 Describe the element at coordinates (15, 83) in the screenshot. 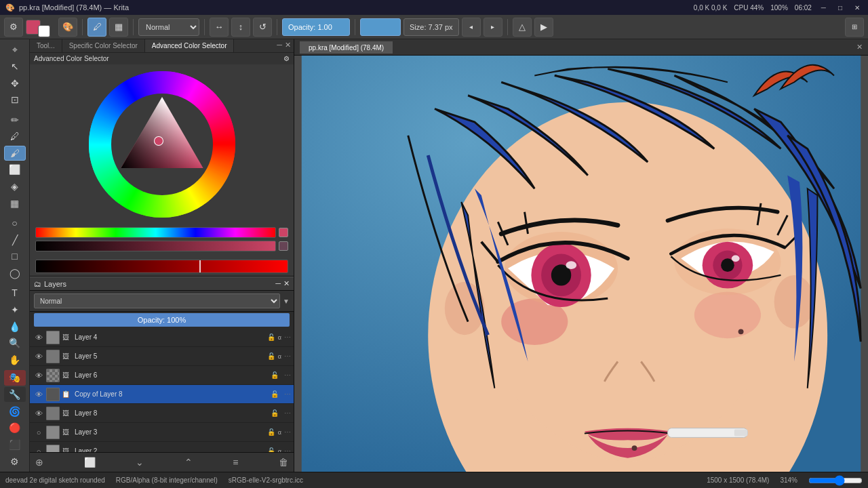

I see `tool-transform: ✥` at that location.